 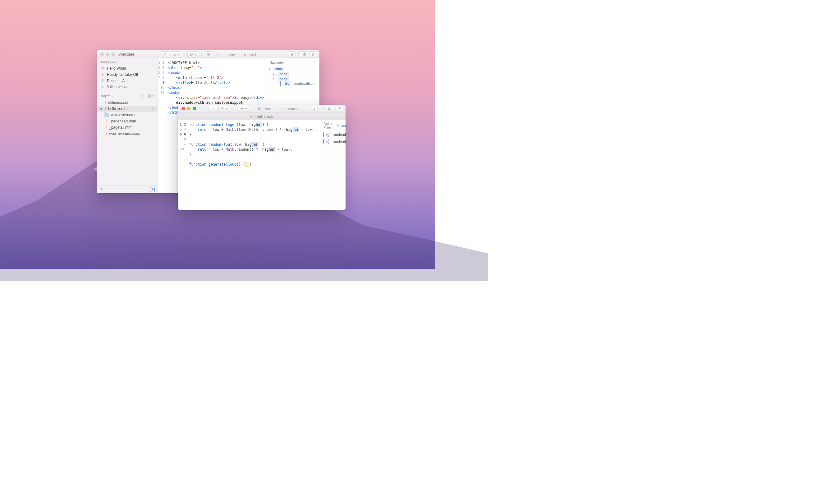 What do you see at coordinates (122, 121) in the screenshot?
I see `file-name: _pagehead.html` at bounding box center [122, 121].